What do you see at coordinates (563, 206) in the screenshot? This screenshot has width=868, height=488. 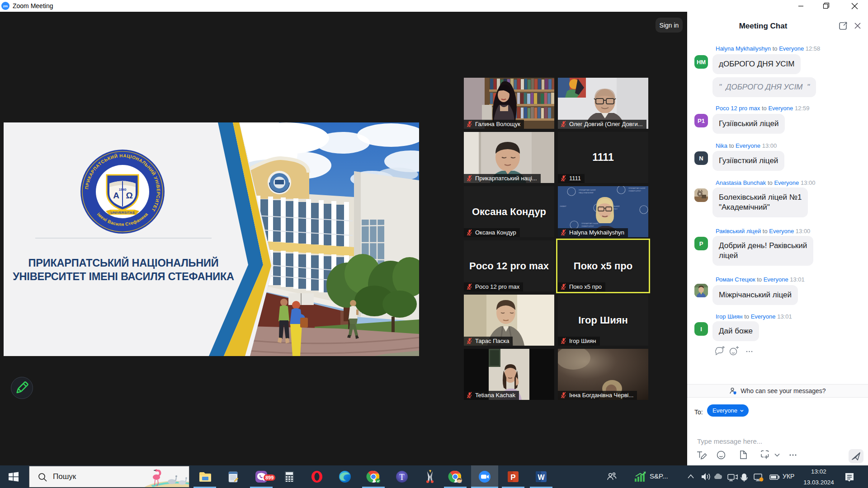 I see `svg-text: УНІВЕР` at bounding box center [563, 206].